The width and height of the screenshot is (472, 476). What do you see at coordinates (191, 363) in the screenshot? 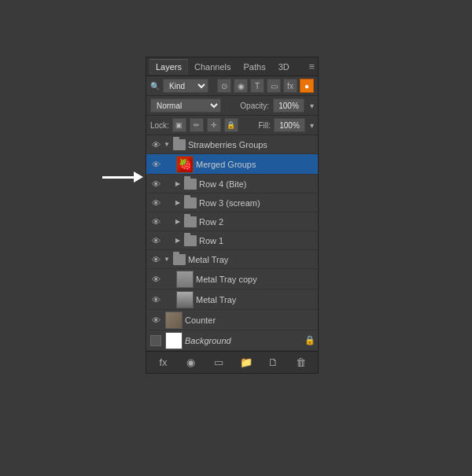
I see `new-adjustment-button: ◉` at bounding box center [191, 363].